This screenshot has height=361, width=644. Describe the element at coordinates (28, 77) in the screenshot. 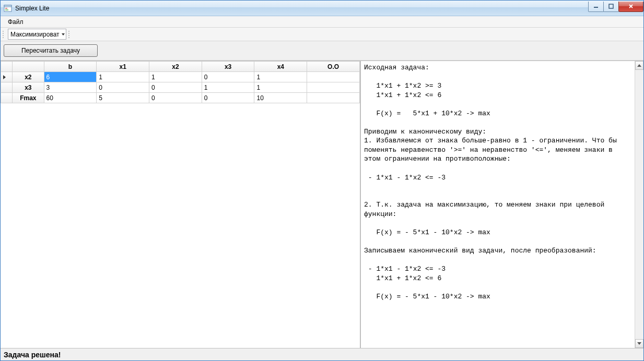

I see `row-header: x2` at that location.